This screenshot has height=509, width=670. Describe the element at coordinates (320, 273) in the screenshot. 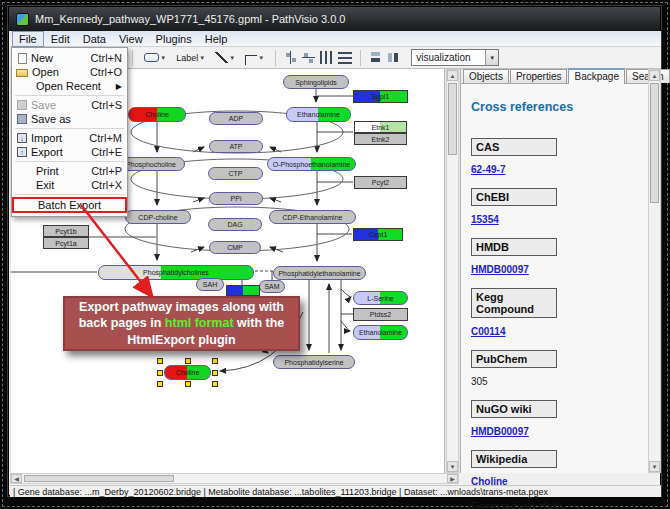

I see `pathway-node-phosphatidylethanolamine: Phosphatidylethanolamine` at that location.